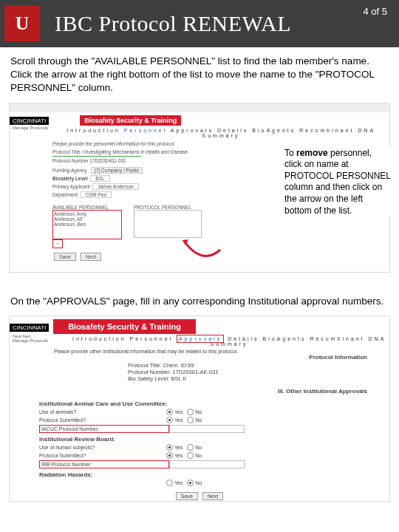  What do you see at coordinates (70, 179) in the screenshot?
I see `biosafety-label: Biosafety Level` at bounding box center [70, 179].